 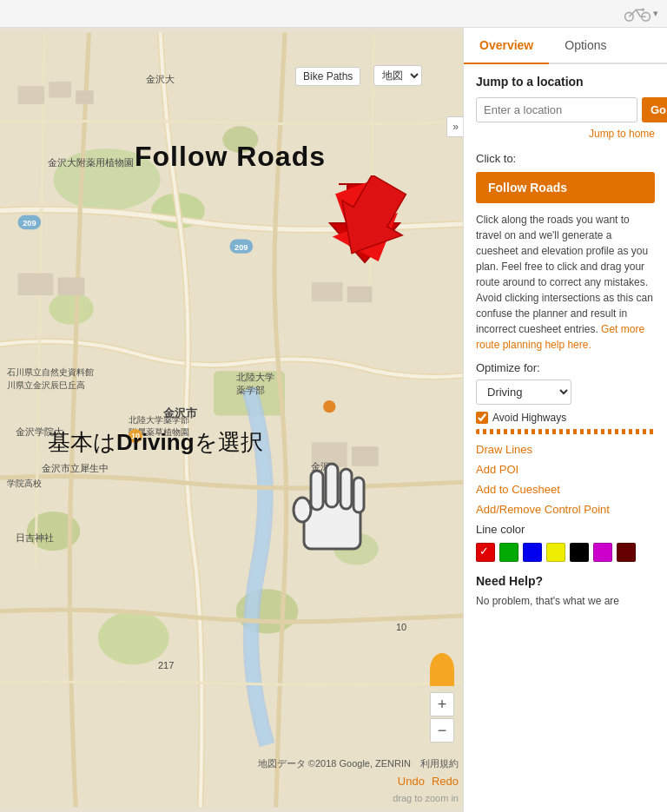 I want to click on optimize-select: Driving Walking Cycling, so click(x=524, y=393).